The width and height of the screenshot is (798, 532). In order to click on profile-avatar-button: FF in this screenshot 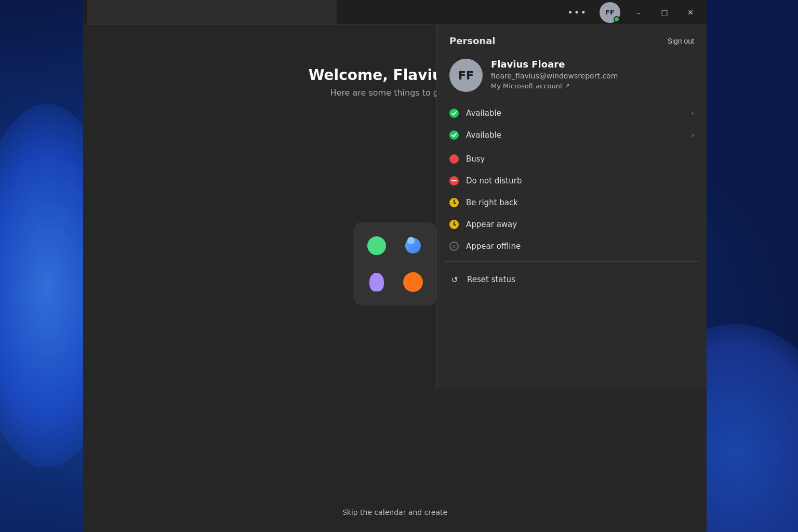, I will do `click(610, 12)`.